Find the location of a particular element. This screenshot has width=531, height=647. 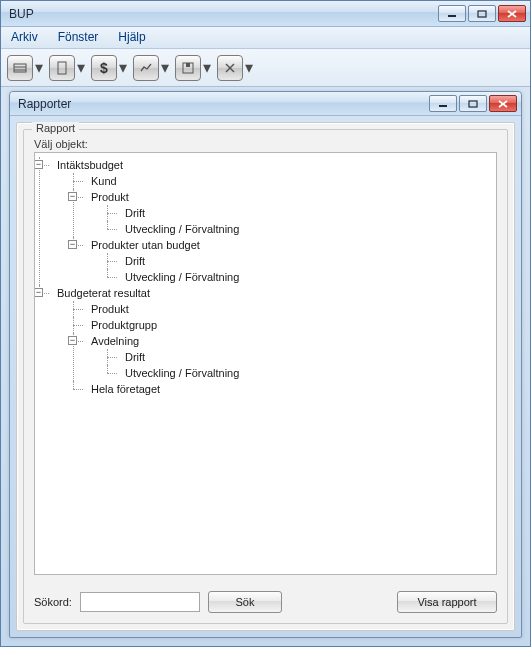

search-input is located at coordinates (140, 602).